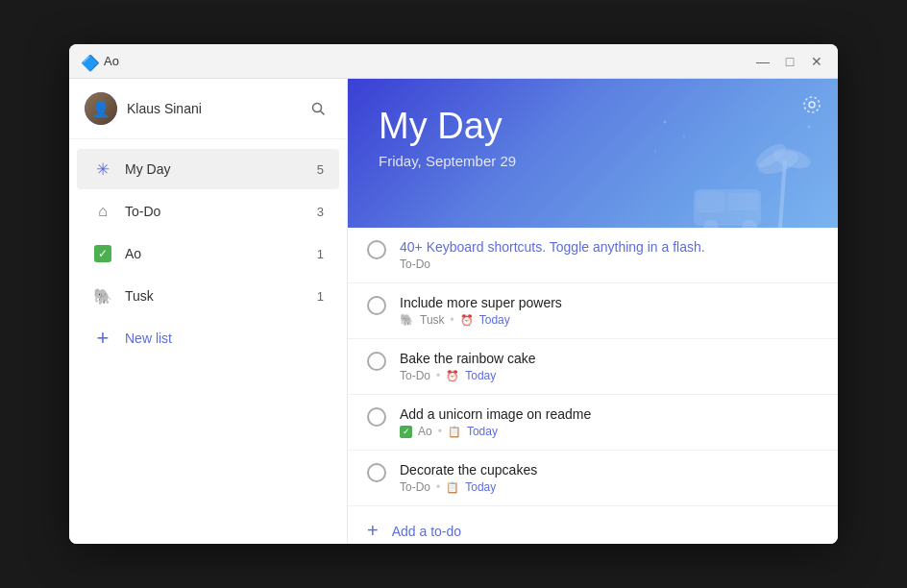 The height and width of the screenshot is (588, 907). I want to click on close-button: ✕, so click(817, 61).